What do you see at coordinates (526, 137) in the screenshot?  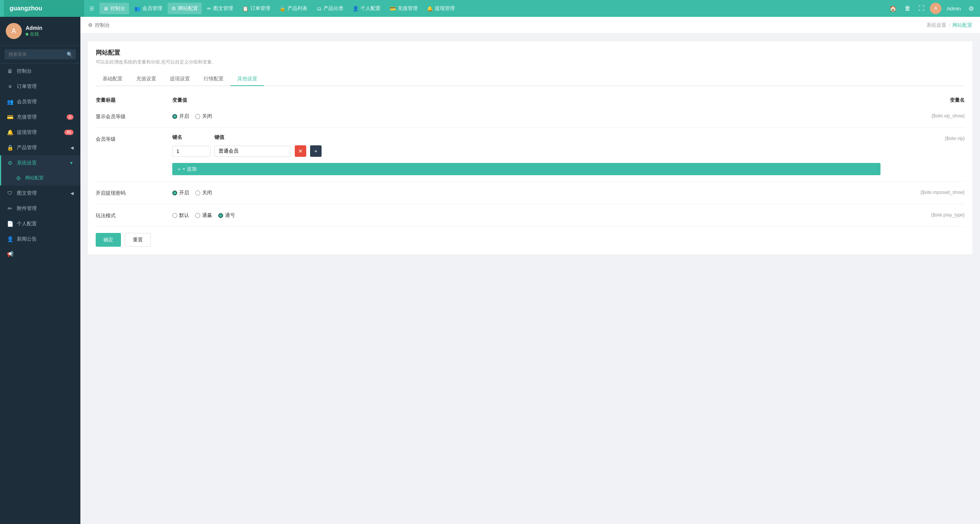 I see `kv-header: 键名 键值` at bounding box center [526, 137].